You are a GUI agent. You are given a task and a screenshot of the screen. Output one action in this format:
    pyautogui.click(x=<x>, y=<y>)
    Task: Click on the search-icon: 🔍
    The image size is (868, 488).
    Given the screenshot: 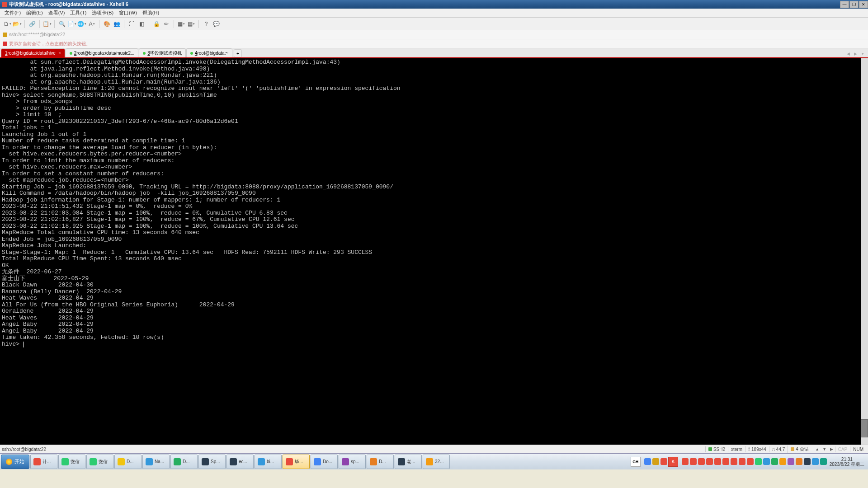 What is the action you would take?
    pyautogui.click(x=62, y=24)
    